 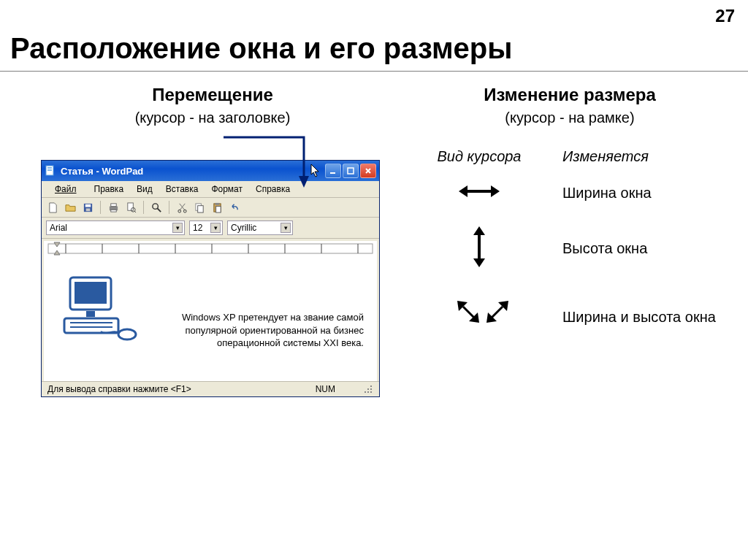 I want to click on page-number: 27, so click(x=725, y=16).